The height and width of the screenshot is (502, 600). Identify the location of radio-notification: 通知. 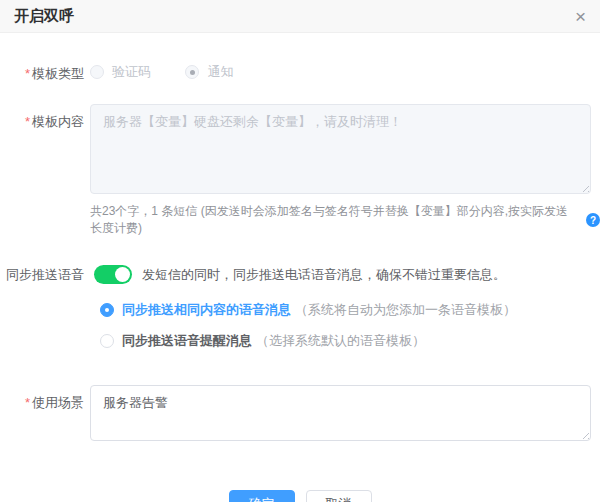
(209, 72).